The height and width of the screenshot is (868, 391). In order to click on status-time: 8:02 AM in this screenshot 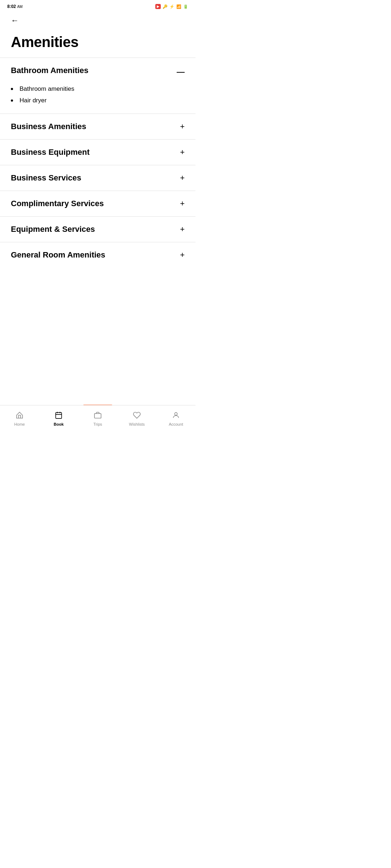, I will do `click(15, 7)`.